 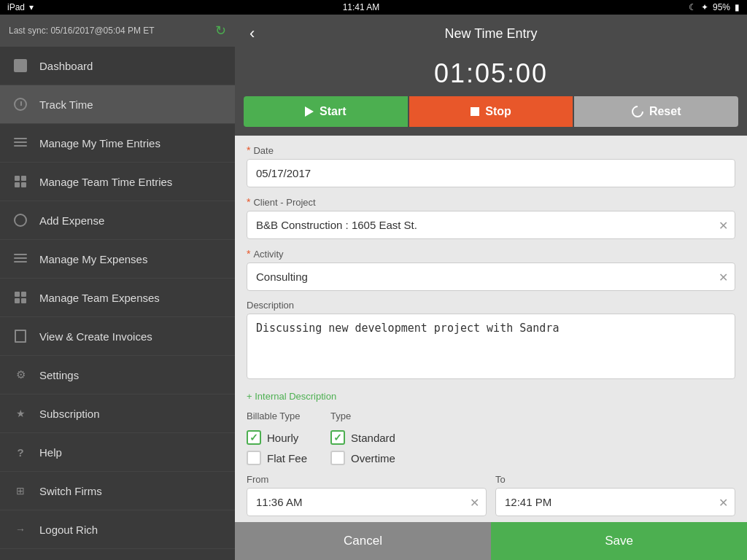 I want to click on type-group: Type ✓ Standard Overtime, so click(x=363, y=438).